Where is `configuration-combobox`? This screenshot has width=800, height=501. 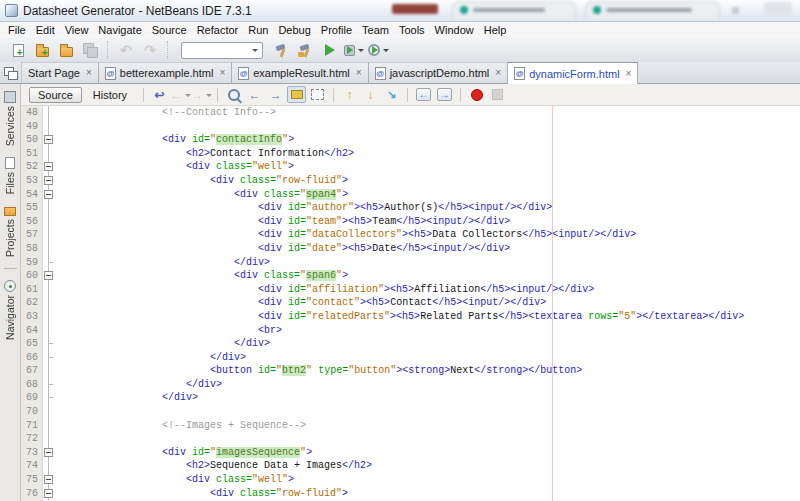
configuration-combobox is located at coordinates (222, 50).